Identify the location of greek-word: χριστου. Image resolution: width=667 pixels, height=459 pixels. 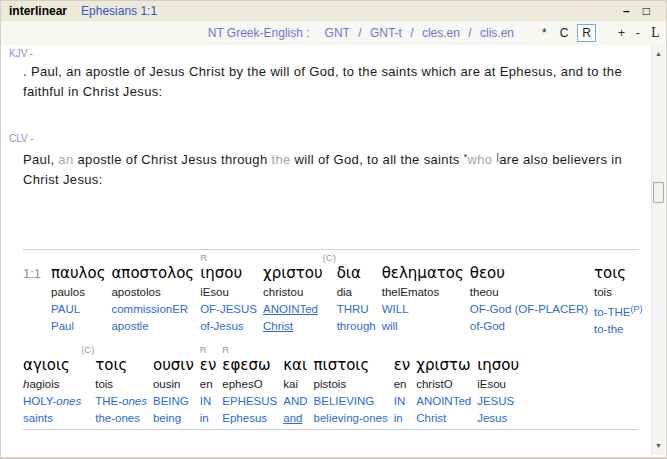
(293, 274).